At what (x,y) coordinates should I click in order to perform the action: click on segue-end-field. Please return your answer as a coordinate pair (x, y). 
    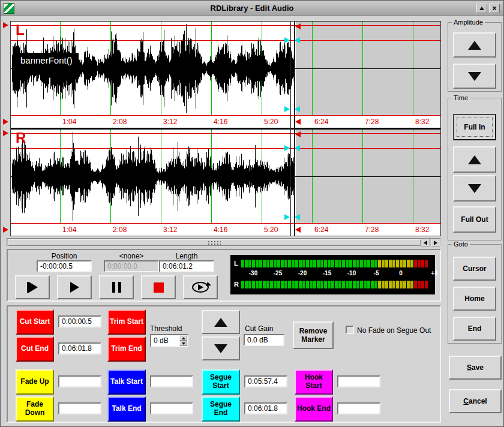
    Looking at the image, I should click on (266, 408).